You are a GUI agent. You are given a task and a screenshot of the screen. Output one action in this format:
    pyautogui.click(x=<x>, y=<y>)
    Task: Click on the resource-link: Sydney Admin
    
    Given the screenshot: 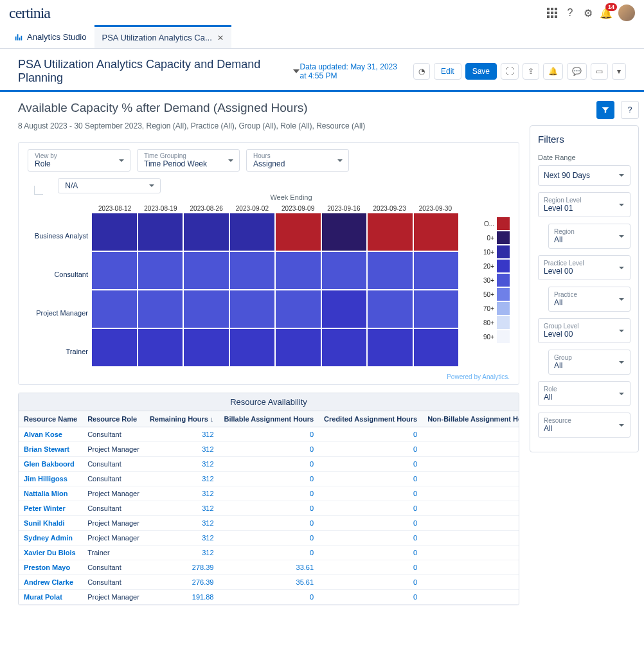 What is the action you would take?
    pyautogui.click(x=48, y=538)
    